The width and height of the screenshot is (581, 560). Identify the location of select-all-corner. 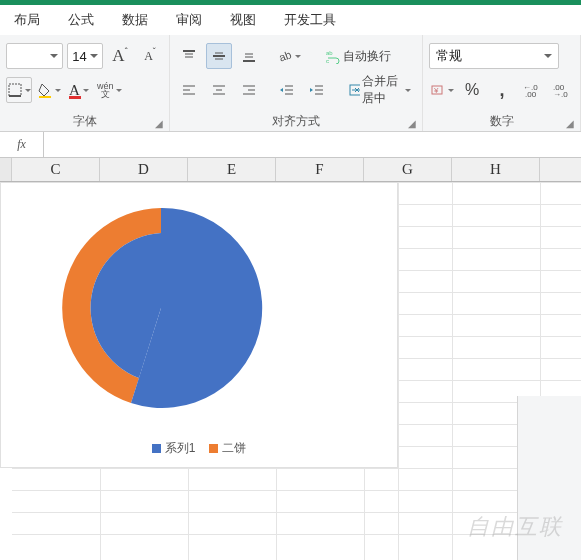
(6, 170).